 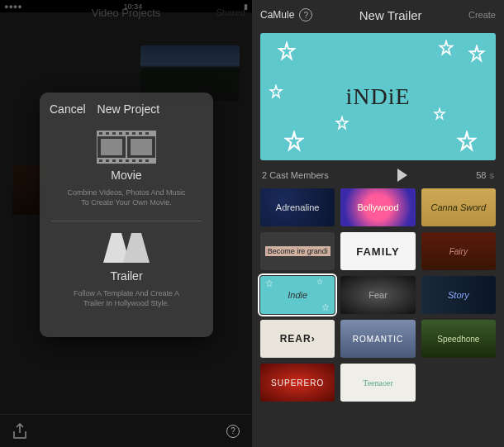 What do you see at coordinates (126, 276) in the screenshot?
I see `trailer-label: Trailer` at bounding box center [126, 276].